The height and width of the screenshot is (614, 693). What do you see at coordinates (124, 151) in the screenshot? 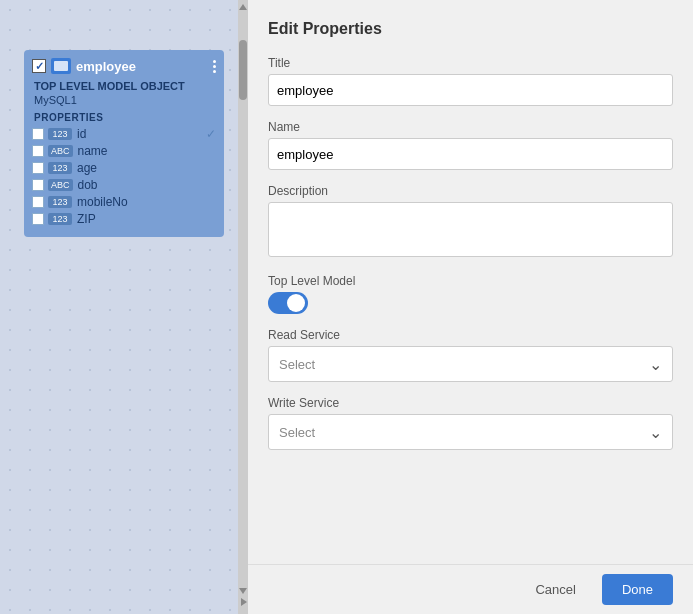
I see `list-item: ABC name` at bounding box center [124, 151].